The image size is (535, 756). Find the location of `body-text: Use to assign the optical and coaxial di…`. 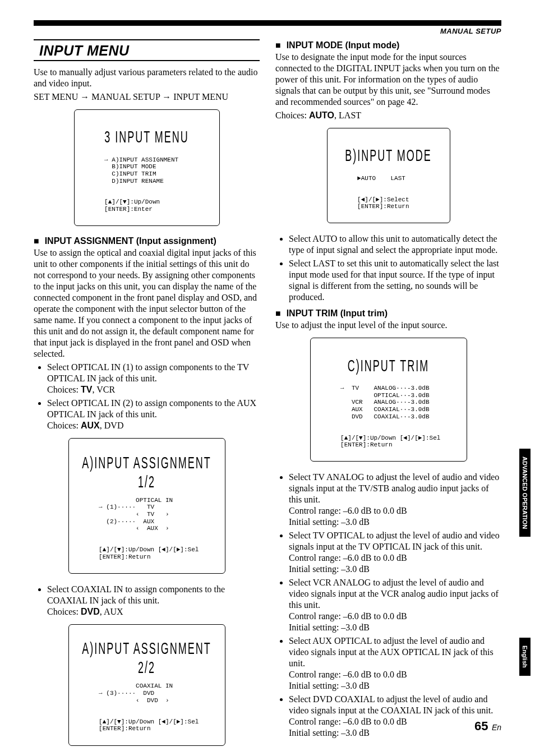

body-text: Use to assign the optical and coaxial di… is located at coordinates (147, 303).